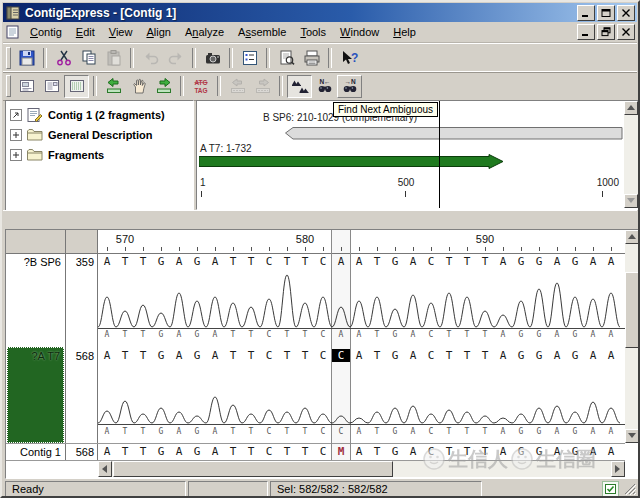 This screenshot has height=498, width=640. Describe the element at coordinates (88, 58) in the screenshot. I see `copy-button` at that location.